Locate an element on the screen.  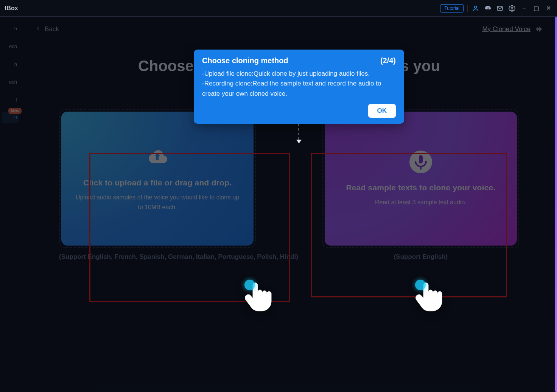
popover-title: Choose cloning method is located at coordinates (245, 61).